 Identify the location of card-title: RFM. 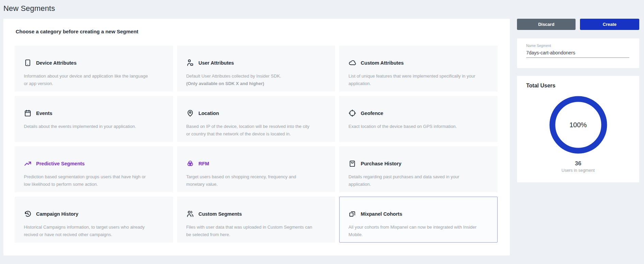
(204, 164).